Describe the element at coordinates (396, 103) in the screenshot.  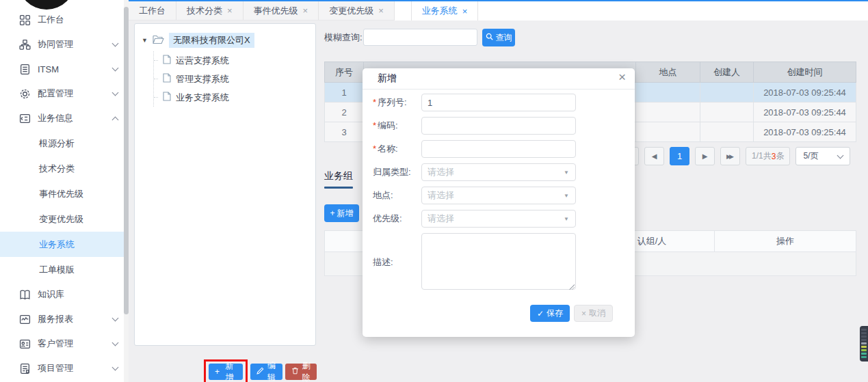
I see `sequence-label: 序列号:` at that location.